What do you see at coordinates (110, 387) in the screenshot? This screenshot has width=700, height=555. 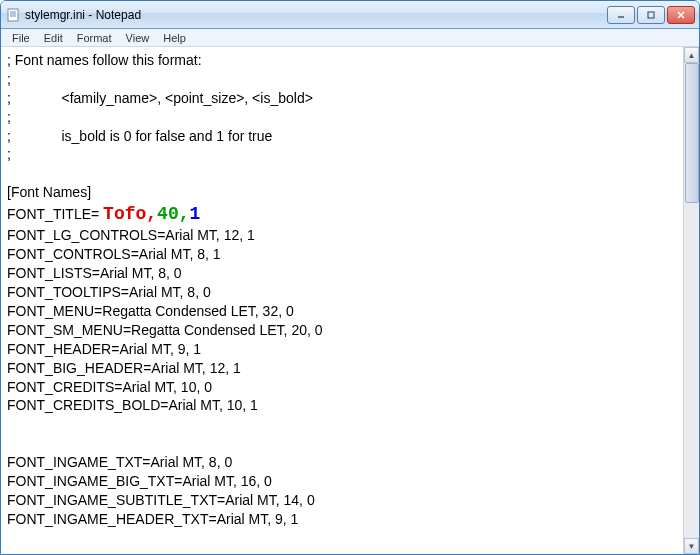 I see `line: FONT_CREDITS=Arial MT, 10, 0` at bounding box center [110, 387].